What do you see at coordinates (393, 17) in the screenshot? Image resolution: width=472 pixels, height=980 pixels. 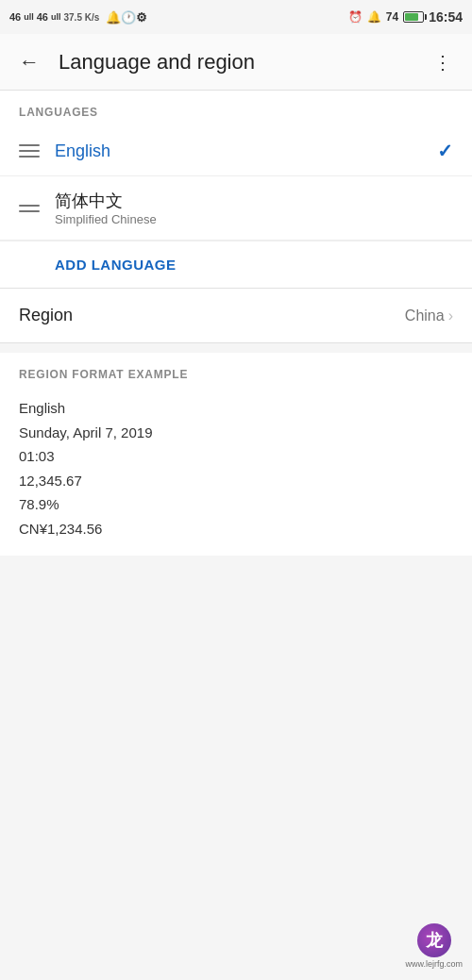 I see `battery-label: 74` at bounding box center [393, 17].